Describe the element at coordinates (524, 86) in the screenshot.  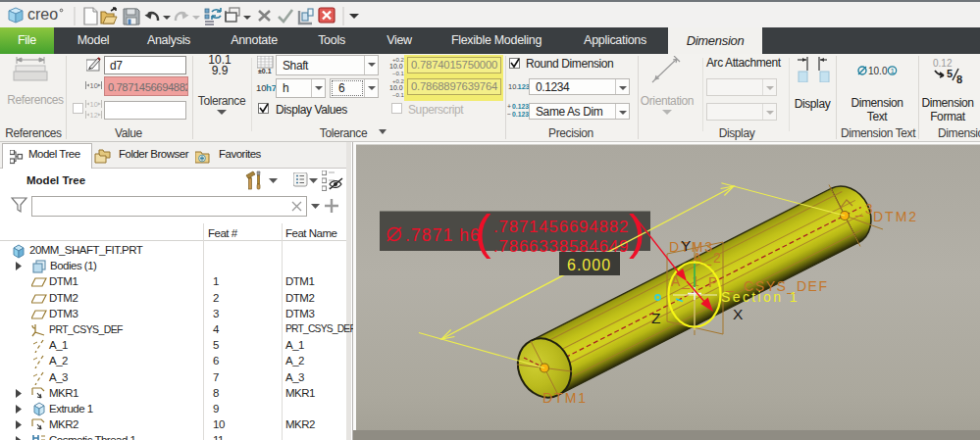
I see `svg-text: 123` at that location.